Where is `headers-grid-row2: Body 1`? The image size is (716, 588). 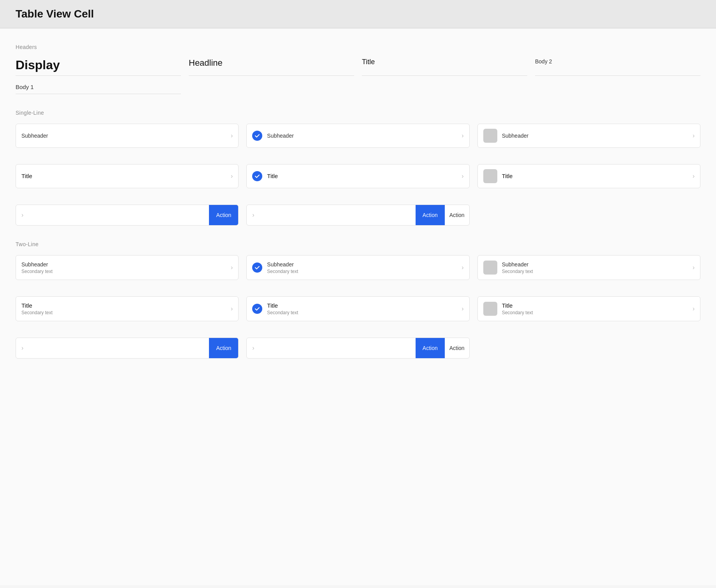
headers-grid-row2: Body 1 is located at coordinates (358, 89).